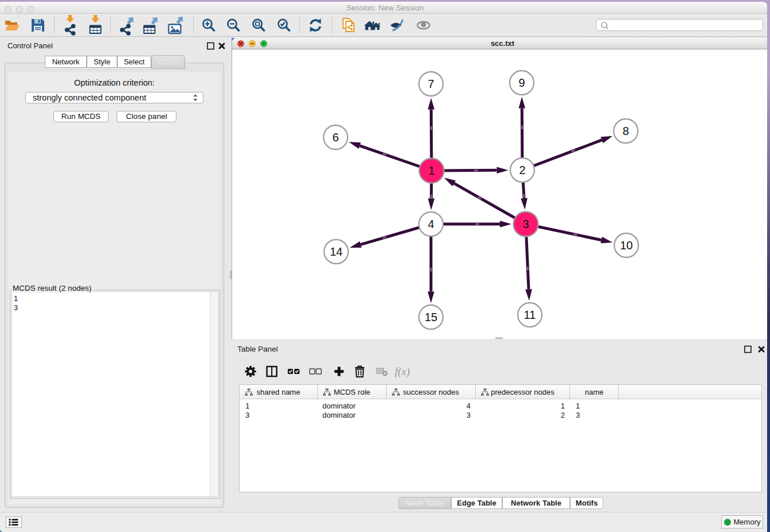 The image size is (770, 532). I want to click on svg-text: 1, so click(431, 171).